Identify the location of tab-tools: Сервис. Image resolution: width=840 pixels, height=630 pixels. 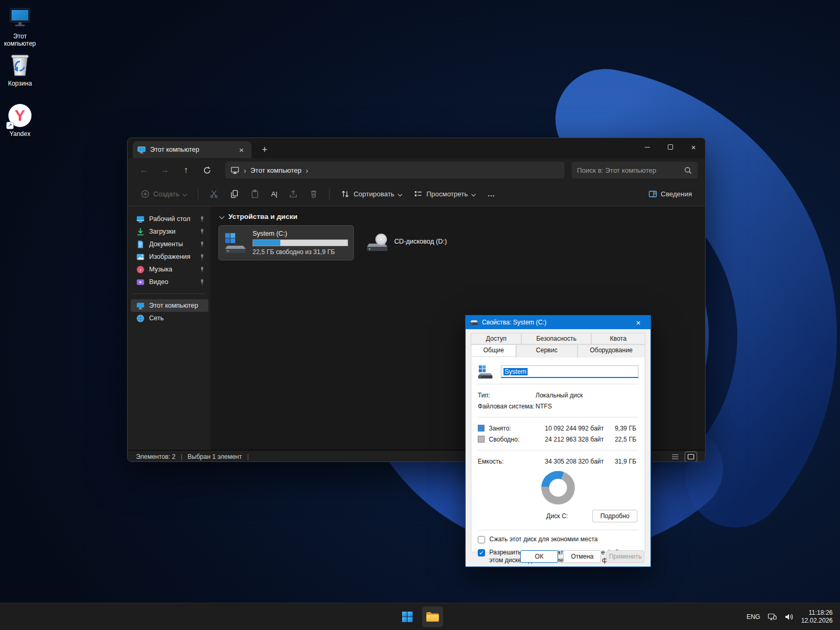
(547, 351).